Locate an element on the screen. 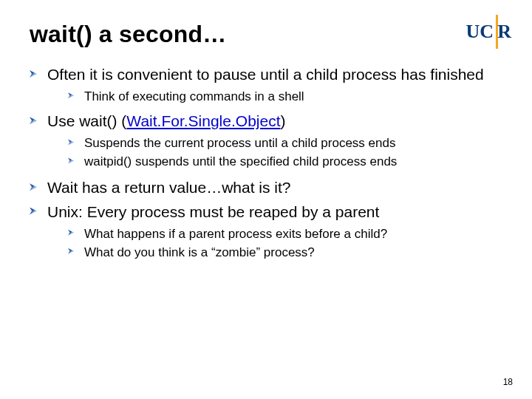 This screenshot has width=532, height=399. code-text: wait() is located at coordinates (98, 121).